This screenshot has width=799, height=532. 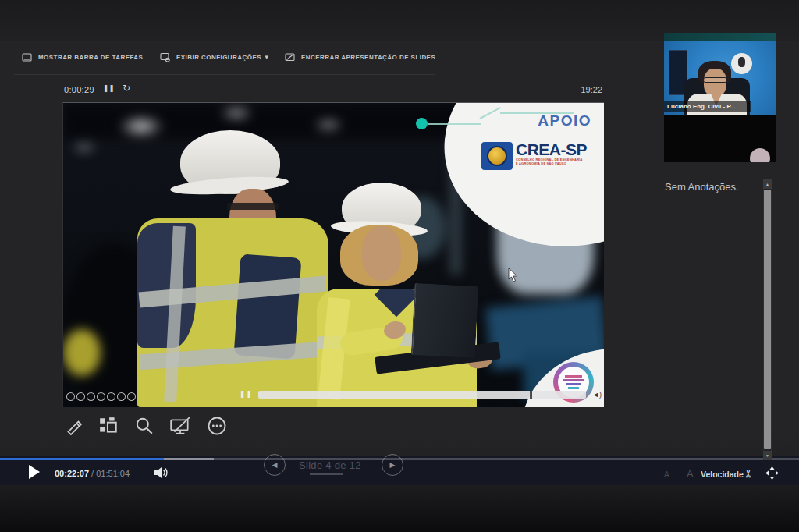 I want to click on crea-gold-seal, so click(x=497, y=156).